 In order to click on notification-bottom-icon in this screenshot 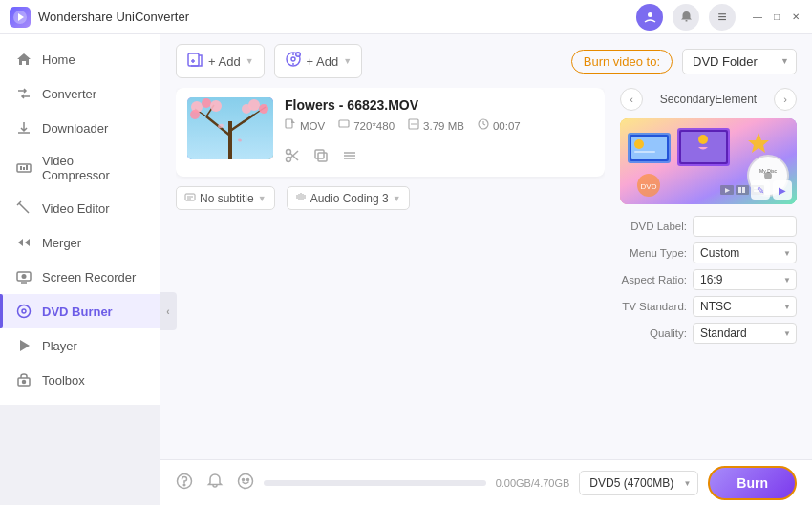, I will do `click(215, 483)`.